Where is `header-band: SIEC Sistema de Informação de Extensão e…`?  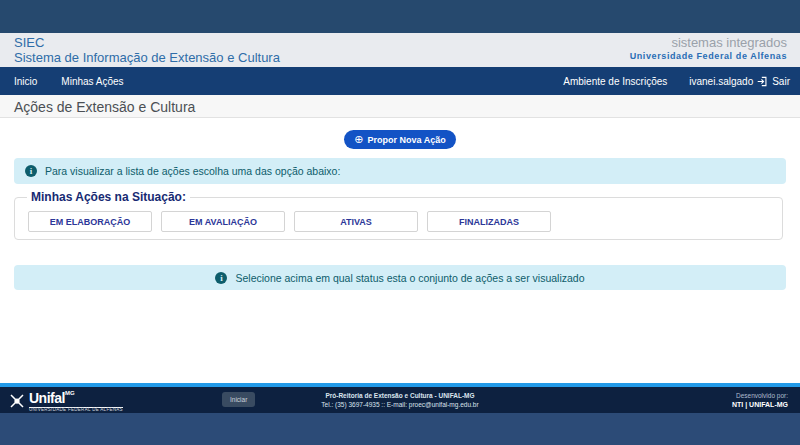
header-band: SIEC Sistema de Informação de Extensão e… is located at coordinates (400, 50).